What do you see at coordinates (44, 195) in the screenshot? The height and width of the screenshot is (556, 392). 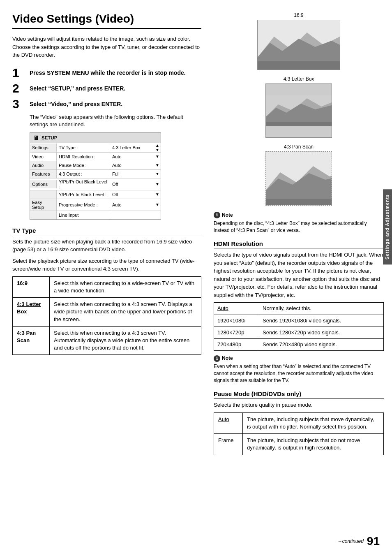 I see `setup-sidebar-empty1` at bounding box center [44, 195].